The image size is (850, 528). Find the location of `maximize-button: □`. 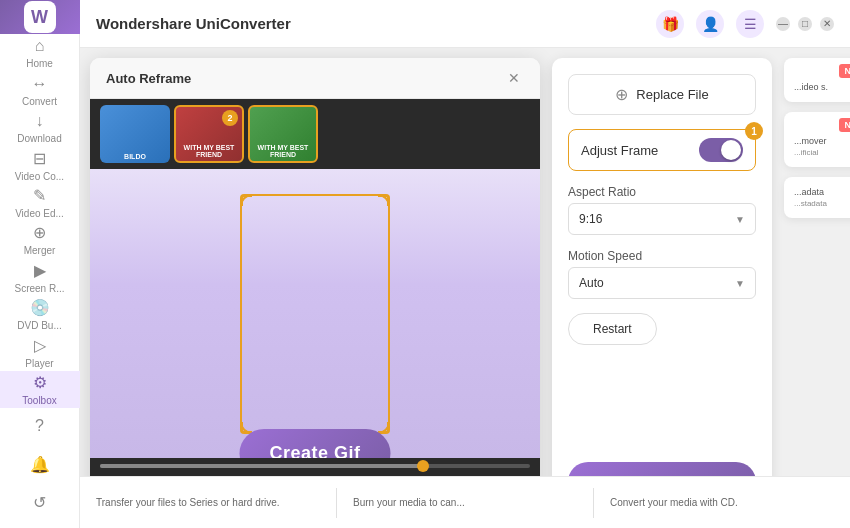

maximize-button: □ is located at coordinates (805, 24).